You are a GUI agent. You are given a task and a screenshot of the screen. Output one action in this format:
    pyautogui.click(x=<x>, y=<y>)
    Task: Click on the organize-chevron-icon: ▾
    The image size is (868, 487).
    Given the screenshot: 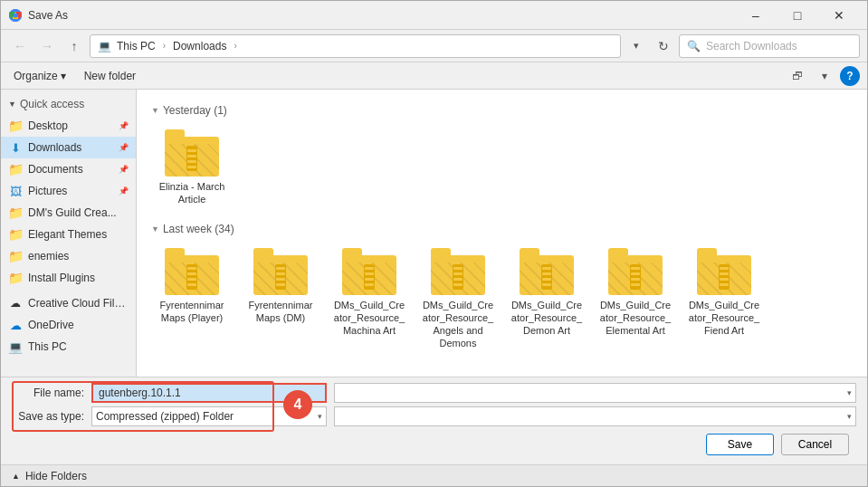 What is the action you would take?
    pyautogui.click(x=63, y=76)
    